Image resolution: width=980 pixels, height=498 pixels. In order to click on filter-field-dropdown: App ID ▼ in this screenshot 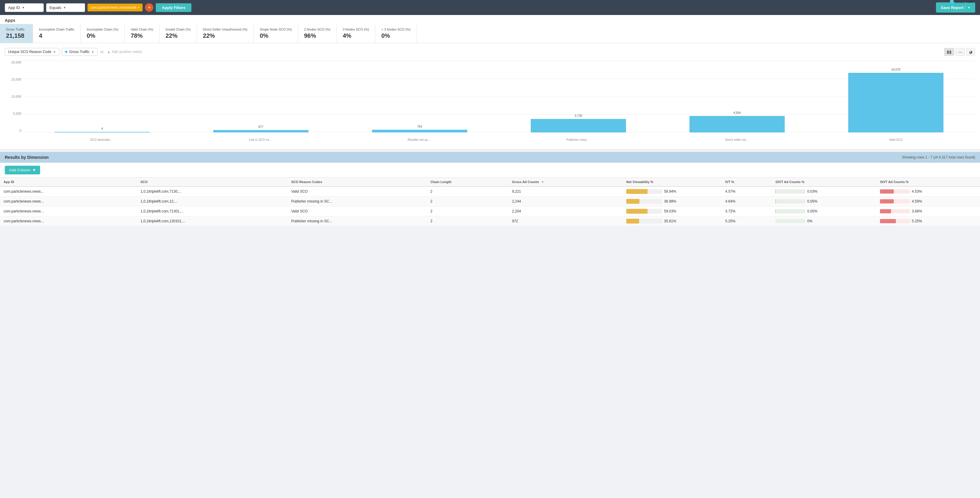, I will do `click(24, 8)`.